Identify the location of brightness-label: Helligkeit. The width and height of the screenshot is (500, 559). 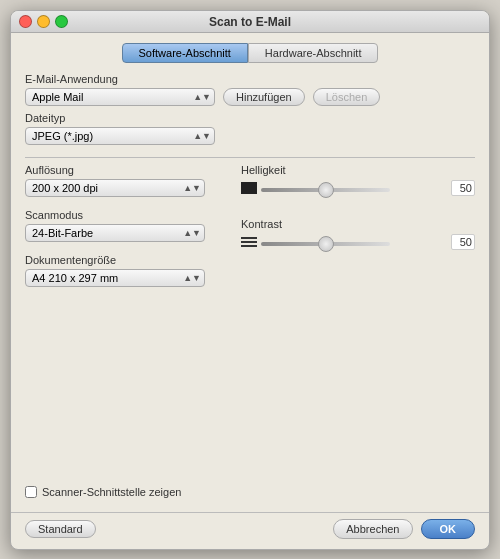
(358, 170).